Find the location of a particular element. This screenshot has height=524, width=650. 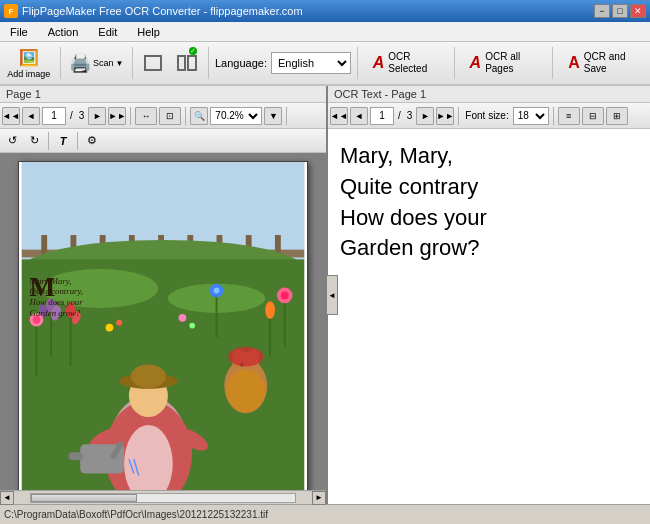

zoom-select: 70.2% is located at coordinates (236, 116).